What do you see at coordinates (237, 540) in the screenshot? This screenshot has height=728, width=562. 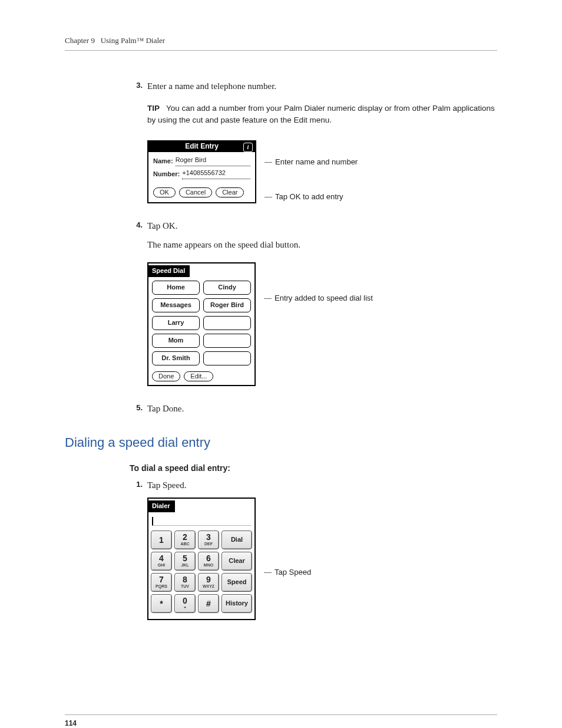 I see `dialer-dial-button: Dial` at bounding box center [237, 540].